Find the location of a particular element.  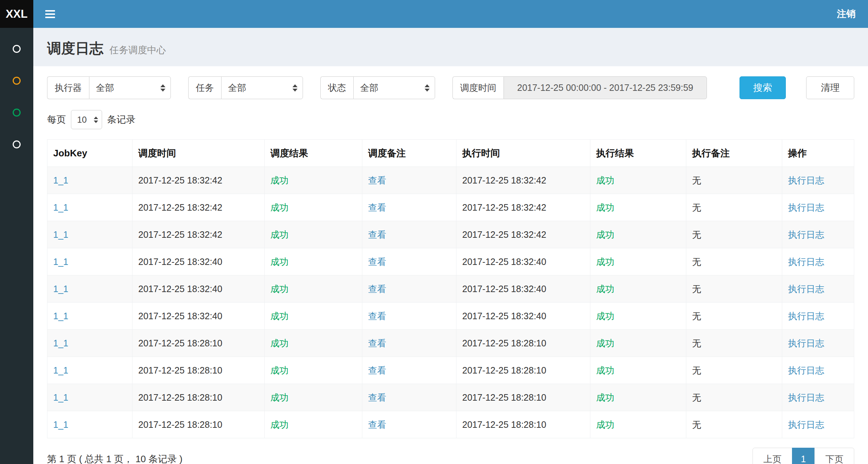

col-header-handle-time: 执行时间 is located at coordinates (523, 153).